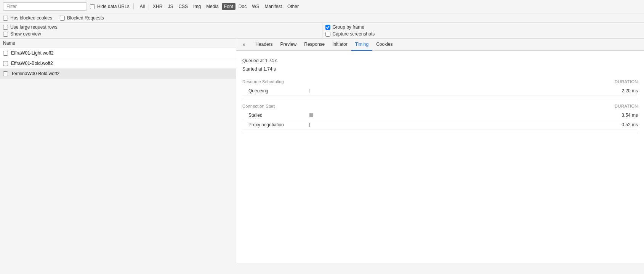 Image resolution: width=644 pixels, height=274 pixels. What do you see at coordinates (440, 61) in the screenshot?
I see `queued-at: Queued at 1.74 s` at bounding box center [440, 61].